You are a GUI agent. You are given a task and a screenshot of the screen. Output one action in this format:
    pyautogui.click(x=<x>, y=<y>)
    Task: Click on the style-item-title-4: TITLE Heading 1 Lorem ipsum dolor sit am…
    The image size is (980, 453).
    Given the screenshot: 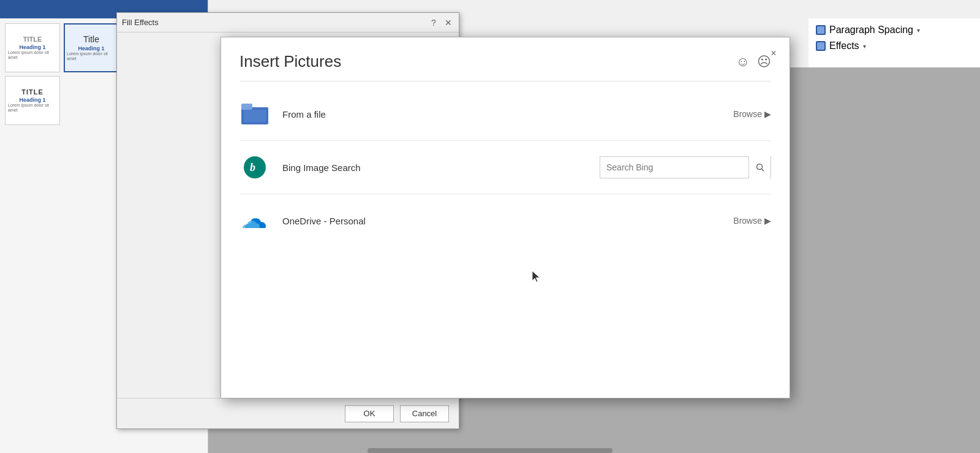 What is the action you would take?
    pyautogui.click(x=32, y=101)
    